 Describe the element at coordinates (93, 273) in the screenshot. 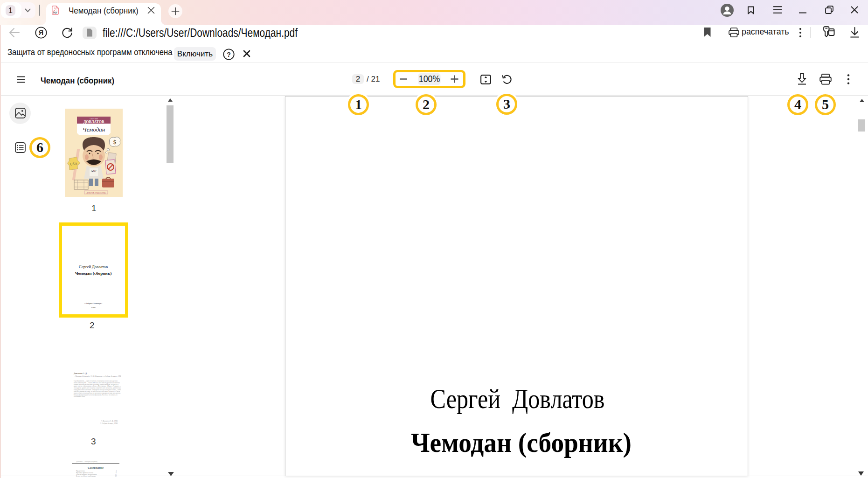

I see `svg-text: Чемодан (сборник)` at that location.